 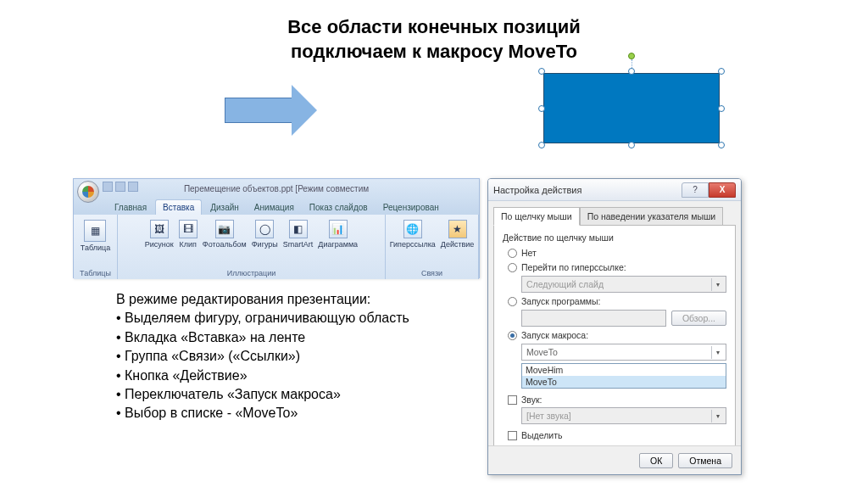 I want to click on rotate-handle, so click(x=632, y=56).